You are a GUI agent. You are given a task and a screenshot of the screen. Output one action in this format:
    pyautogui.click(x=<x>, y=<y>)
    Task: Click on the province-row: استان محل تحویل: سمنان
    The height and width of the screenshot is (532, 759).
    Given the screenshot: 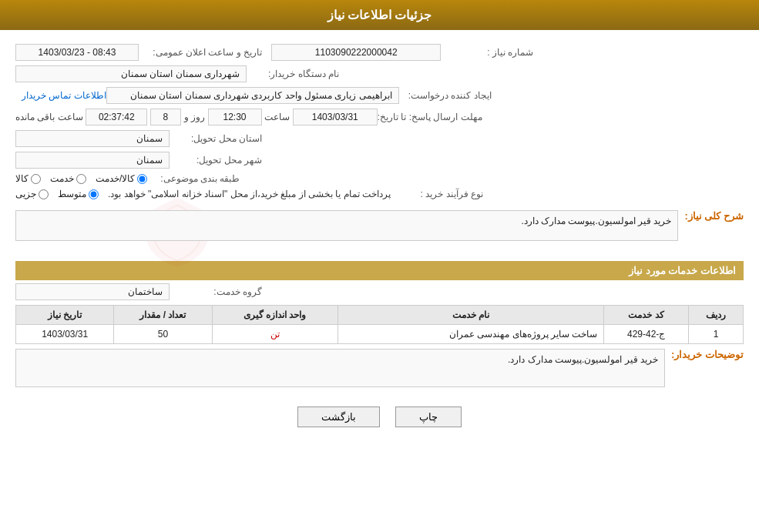 What is the action you would take?
    pyautogui.click(x=379, y=139)
    